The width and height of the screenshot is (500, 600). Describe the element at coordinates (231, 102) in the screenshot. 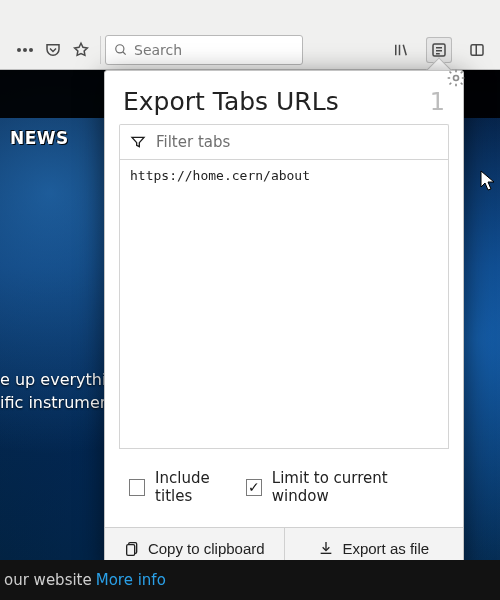

I see `panel-title: Export Tabs URLs` at that location.